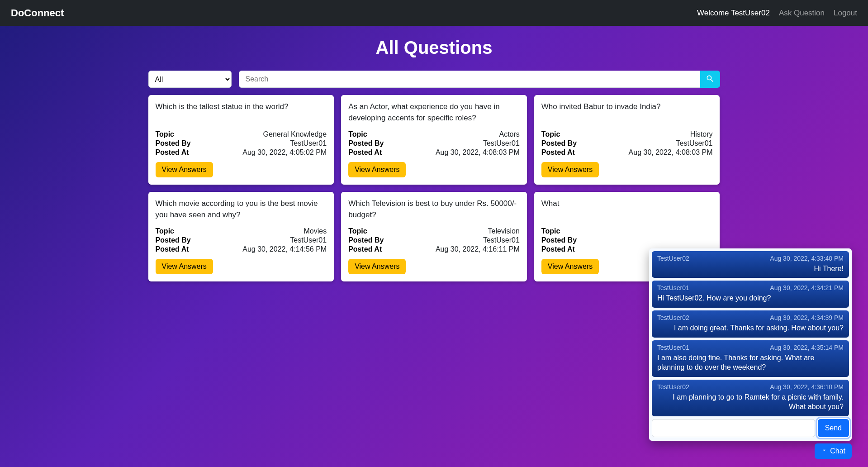  Describe the element at coordinates (750, 269) in the screenshot. I see `chat-message-body: Hi There!` at that location.